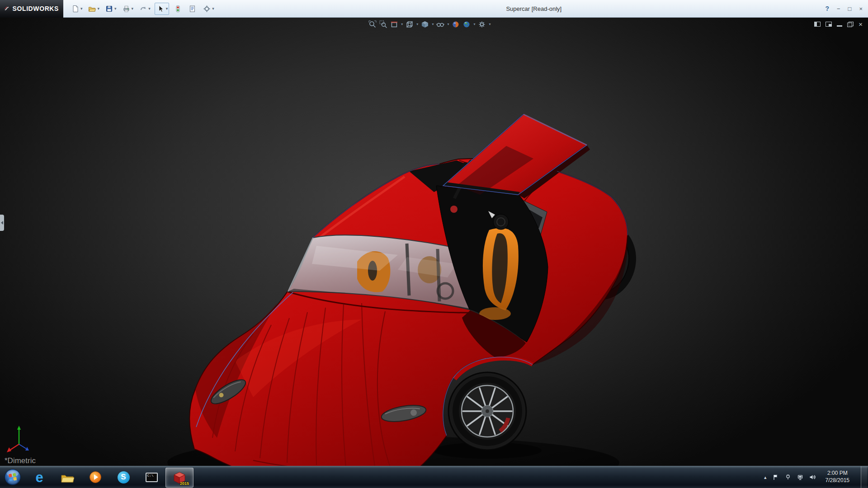 The image size is (868, 488). Describe the element at coordinates (152, 477) in the screenshot. I see `command-prompt-icon: C:\` at that location.